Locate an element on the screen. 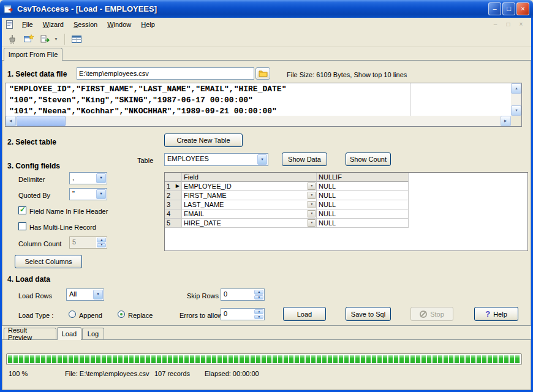 The image size is (533, 392). grid-field-cell: FIRST_NAME▼ is located at coordinates (249, 196).